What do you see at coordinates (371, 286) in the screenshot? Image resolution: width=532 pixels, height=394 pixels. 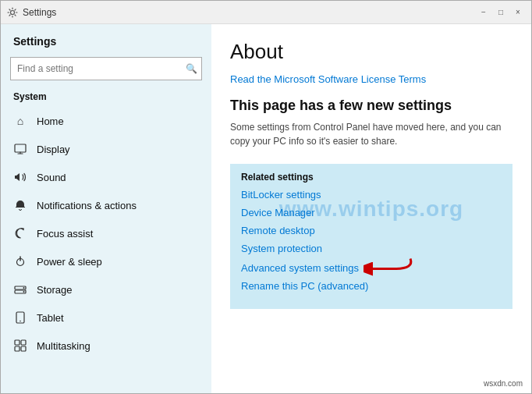 I see `rename-pc-link: Rename this PC (advanced)` at bounding box center [371, 286].